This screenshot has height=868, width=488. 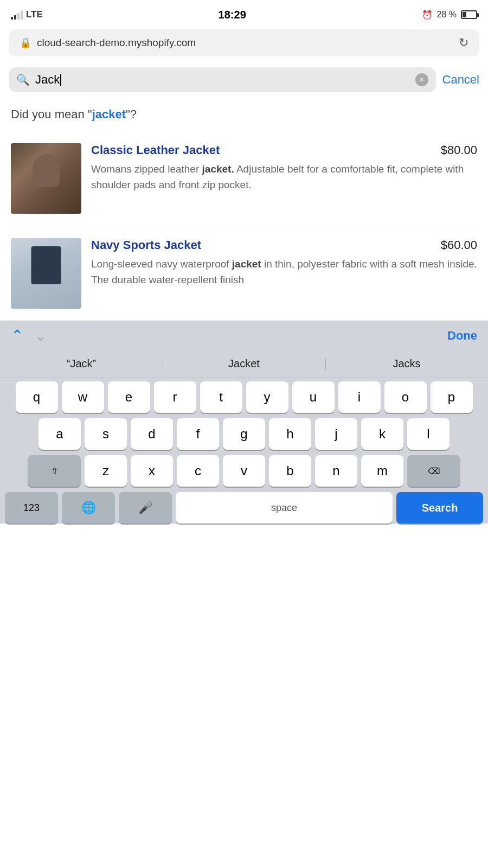 What do you see at coordinates (244, 43) in the screenshot?
I see `browser-bar: 🔒 cloud-search-demo.myshopify.com ↻` at bounding box center [244, 43].